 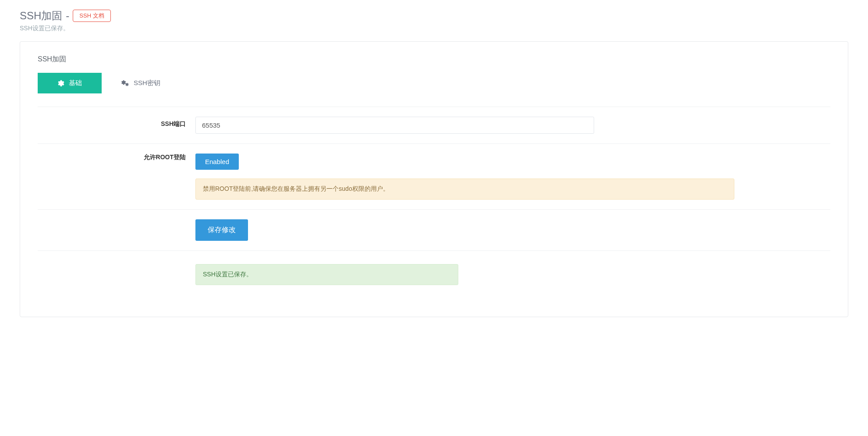 What do you see at coordinates (70, 83) in the screenshot?
I see `tab-basic: 基础` at bounding box center [70, 83].